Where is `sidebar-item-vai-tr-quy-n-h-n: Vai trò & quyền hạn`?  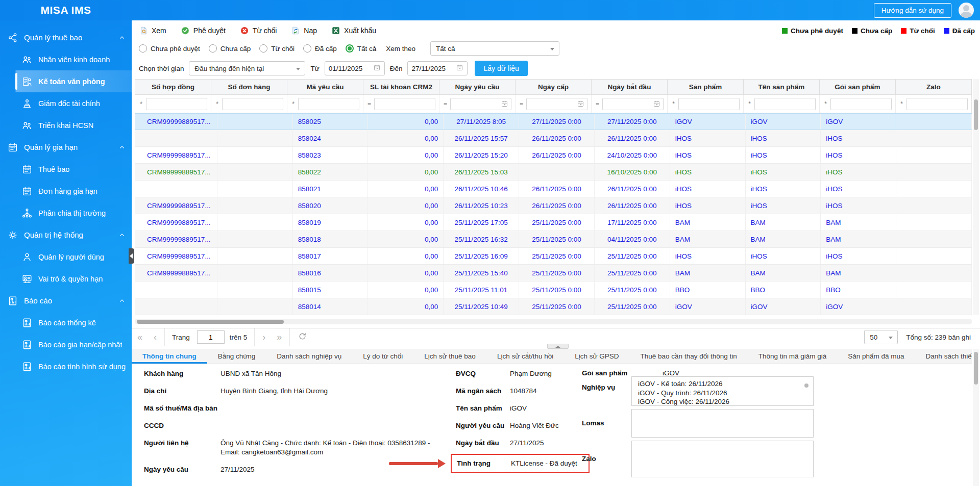
sidebar-item-vai-tr-quy-n-h-n: Vai trò & quyền hạn is located at coordinates (66, 278).